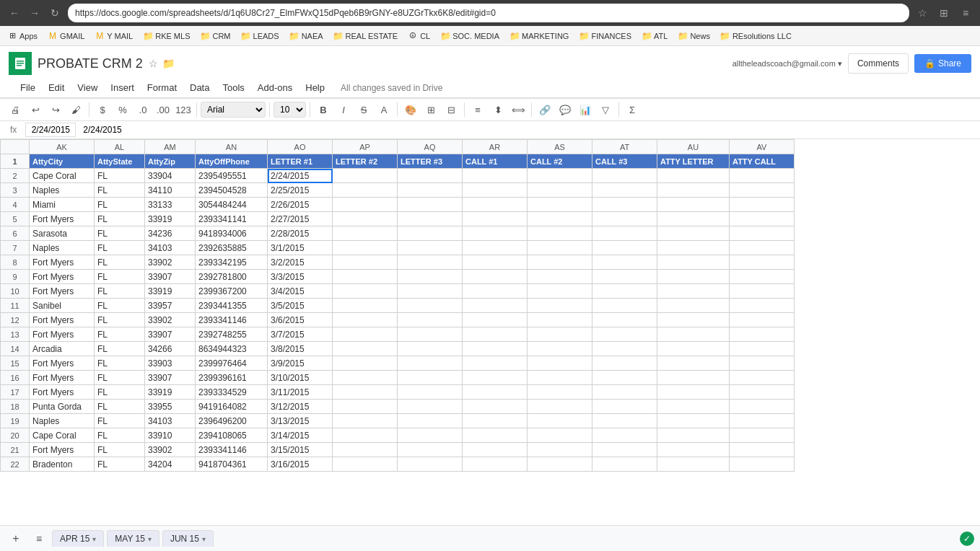  What do you see at coordinates (430, 147) in the screenshot?
I see `col-header-aq: AQ` at bounding box center [430, 147].